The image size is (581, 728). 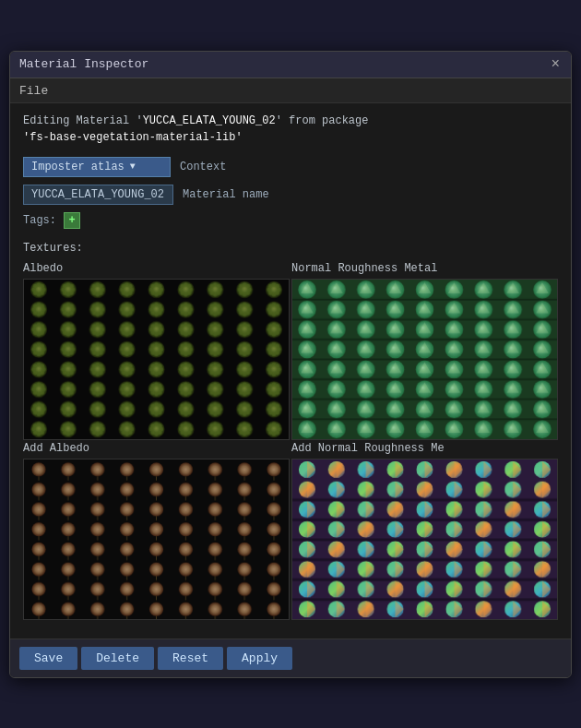 What do you see at coordinates (133, 137) in the screenshot?
I see `editing-package: 'fs-base-vegetation-material-lib'` at bounding box center [133, 137].